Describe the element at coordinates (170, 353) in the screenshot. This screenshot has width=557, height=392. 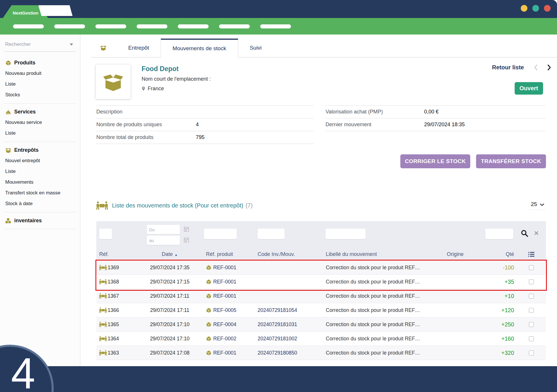
I see `movement-date: 29/07/2024 17:08` at that location.